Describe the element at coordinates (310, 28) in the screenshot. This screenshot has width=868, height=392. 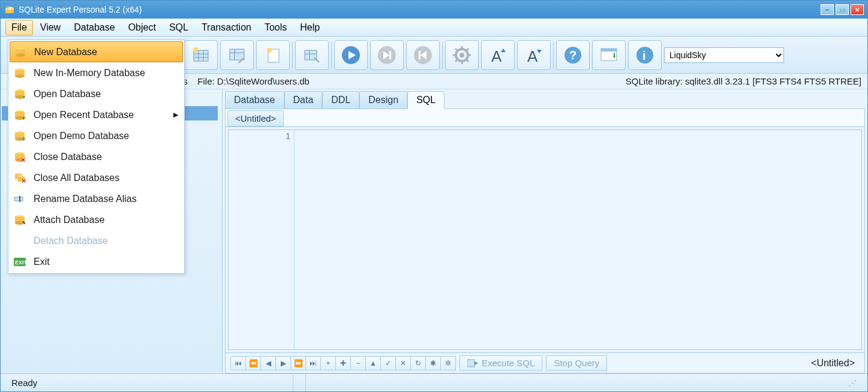
I see `menu-help: Help` at that location.